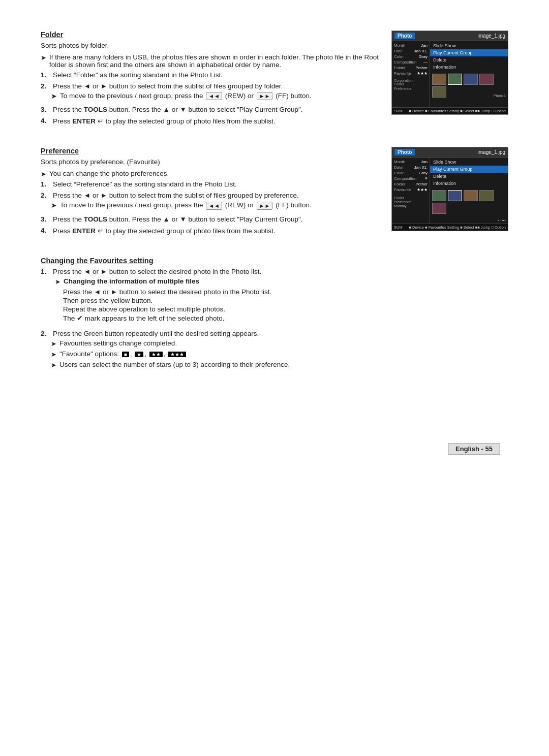 The image size is (549, 756). What do you see at coordinates (469, 53) in the screenshot?
I see `menu-play-1: Play Current Group` at bounding box center [469, 53].